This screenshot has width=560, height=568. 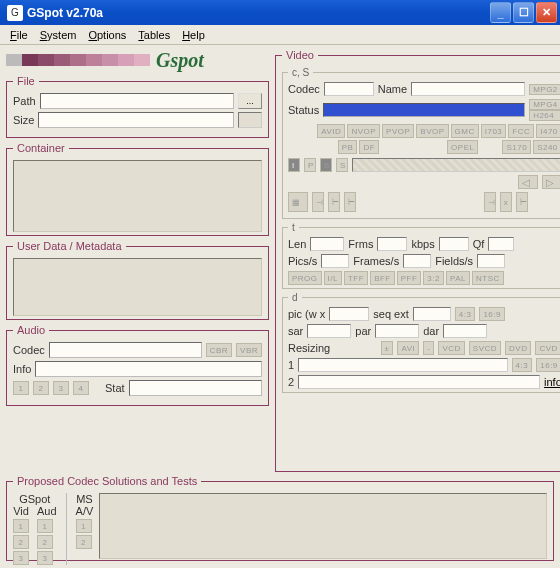 I want to click on audio-ch-3: 3, so click(x=61, y=388).